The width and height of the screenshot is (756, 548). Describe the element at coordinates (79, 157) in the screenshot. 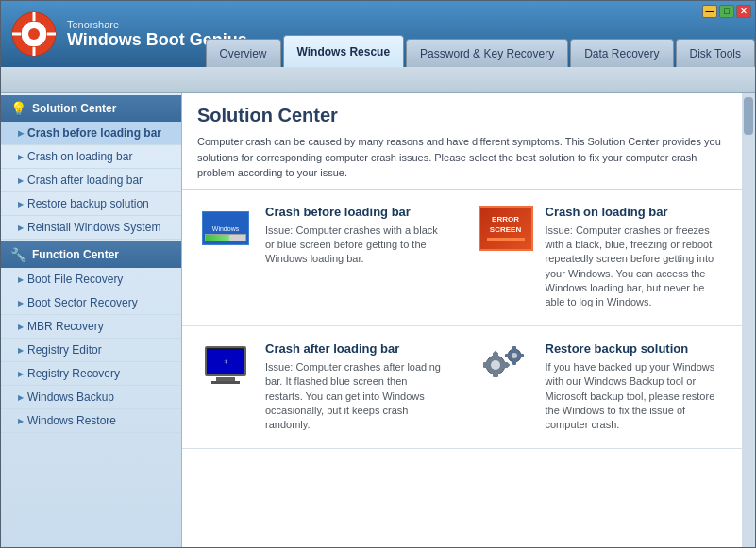

I see `sidebar-item-crash-on-label: Crash on loading bar` at that location.